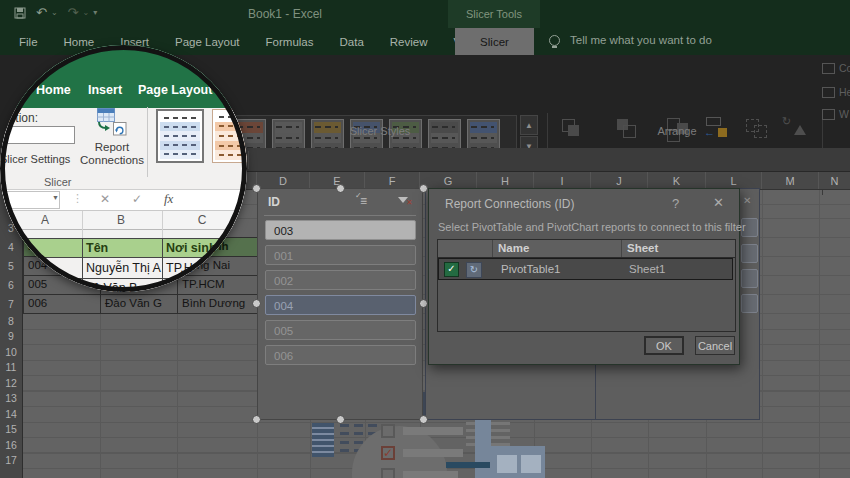 This screenshot has width=850, height=478. What do you see at coordinates (140, 304) in the screenshot?
I see `cell-b7: Đào Văn G` at bounding box center [140, 304].